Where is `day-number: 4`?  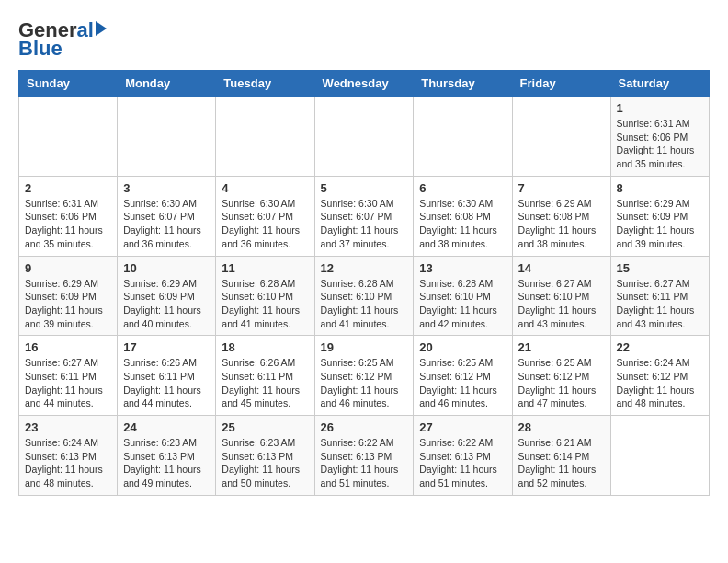
day-number: 4 is located at coordinates (265, 188).